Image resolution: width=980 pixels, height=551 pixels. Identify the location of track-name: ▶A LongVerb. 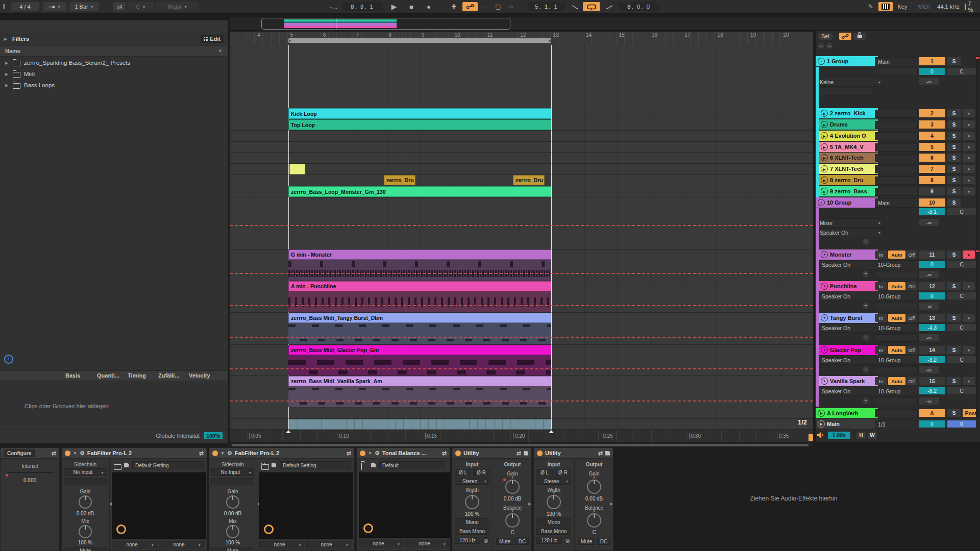
(847, 413).